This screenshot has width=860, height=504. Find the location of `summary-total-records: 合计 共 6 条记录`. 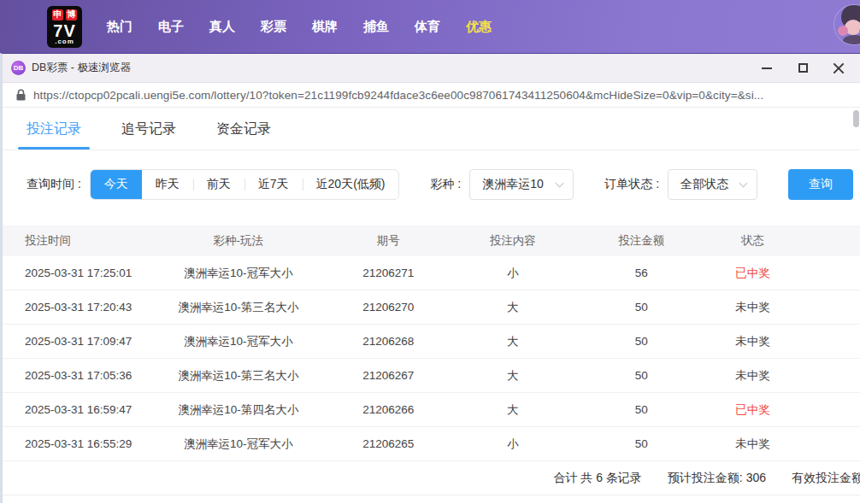

summary-total-records: 合计 共 6 条记录 is located at coordinates (597, 478).